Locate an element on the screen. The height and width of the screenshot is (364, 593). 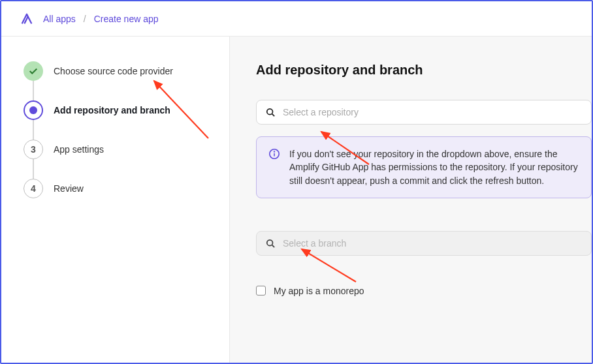
repository-placeholder: Select a repository is located at coordinates (321, 112).